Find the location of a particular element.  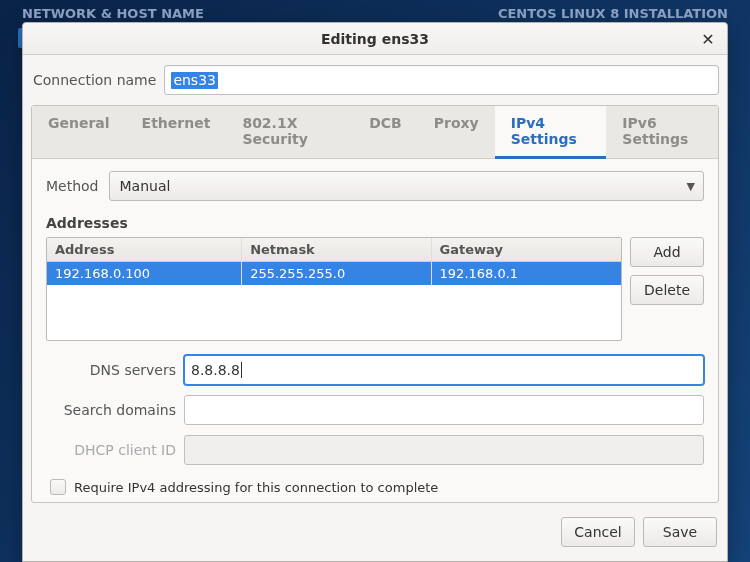

tabs: General Ethernet 802.1X Security DCB Pro… is located at coordinates (375, 132).